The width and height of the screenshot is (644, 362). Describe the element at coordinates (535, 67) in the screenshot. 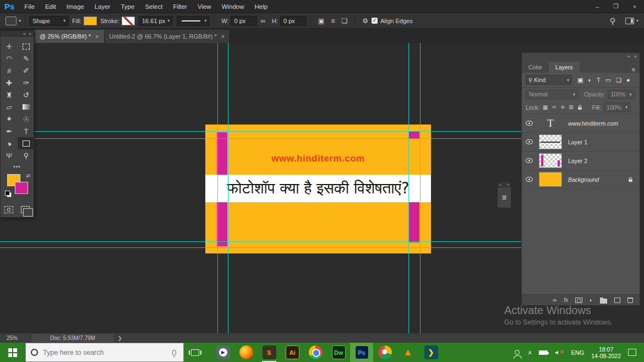

I see `tab-color: Color` at that location.